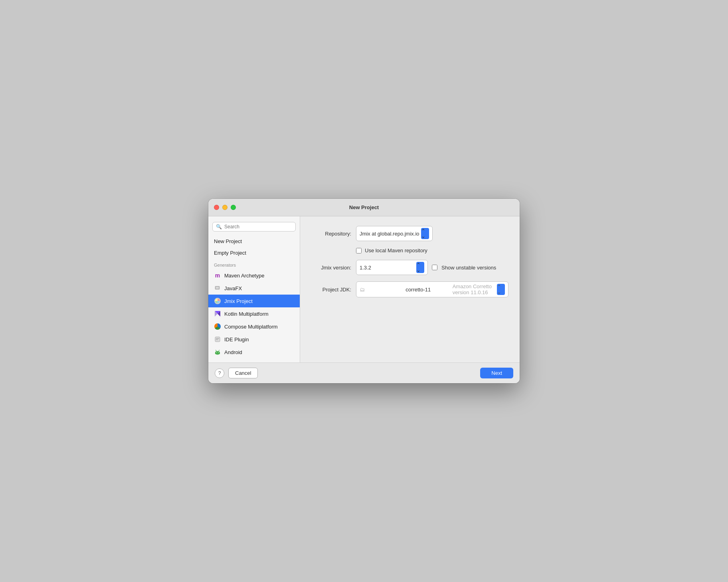 Image resolution: width=728 pixels, height=582 pixels. I want to click on sidebar-item-ide-label: IDE Plugin, so click(236, 339).